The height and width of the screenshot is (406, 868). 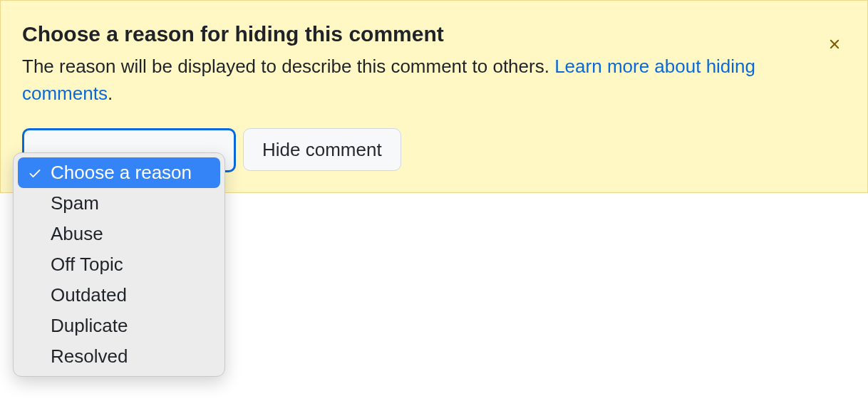 I want to click on dropdown-option-placeholder: Choose a reason, so click(x=119, y=172).